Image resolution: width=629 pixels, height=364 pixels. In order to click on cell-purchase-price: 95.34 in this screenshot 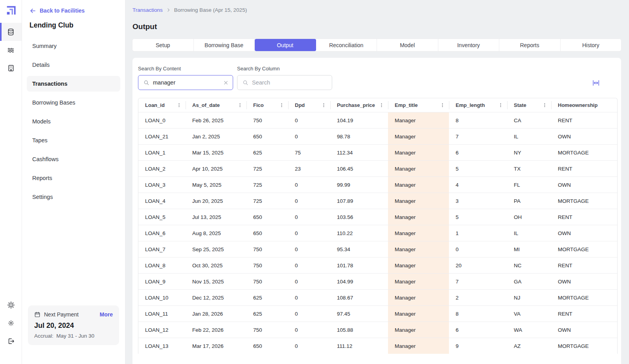, I will do `click(359, 249)`.